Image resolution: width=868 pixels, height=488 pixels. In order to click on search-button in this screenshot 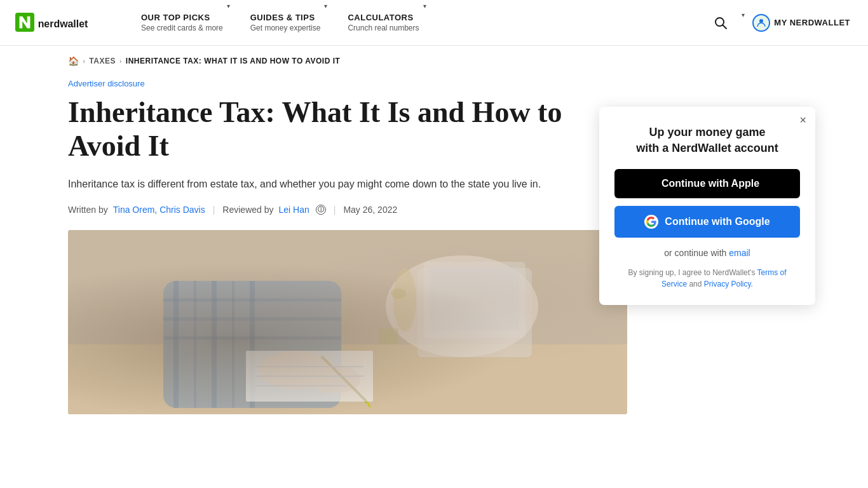, I will do `click(721, 23)`.